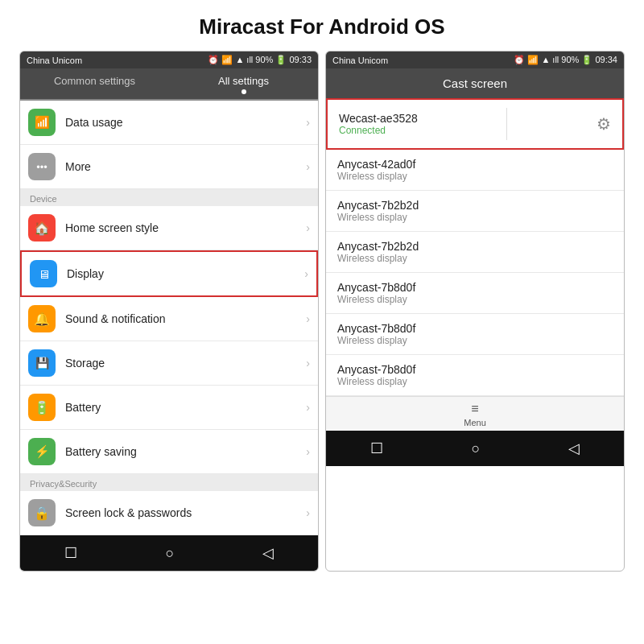 The height and width of the screenshot is (644, 644). What do you see at coordinates (169, 407) in the screenshot?
I see `settings-item-battery: 🔋 Battery ›` at bounding box center [169, 407].